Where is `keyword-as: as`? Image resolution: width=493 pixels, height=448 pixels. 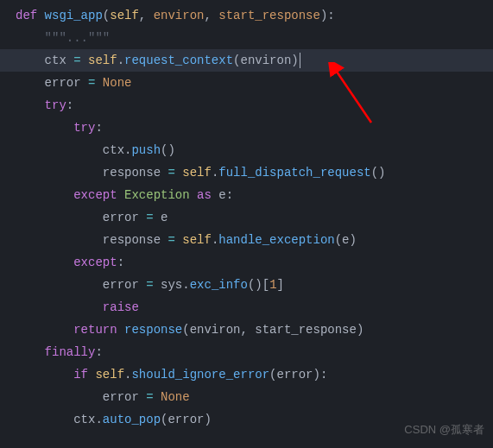
keyword-as: as is located at coordinates (207, 195).